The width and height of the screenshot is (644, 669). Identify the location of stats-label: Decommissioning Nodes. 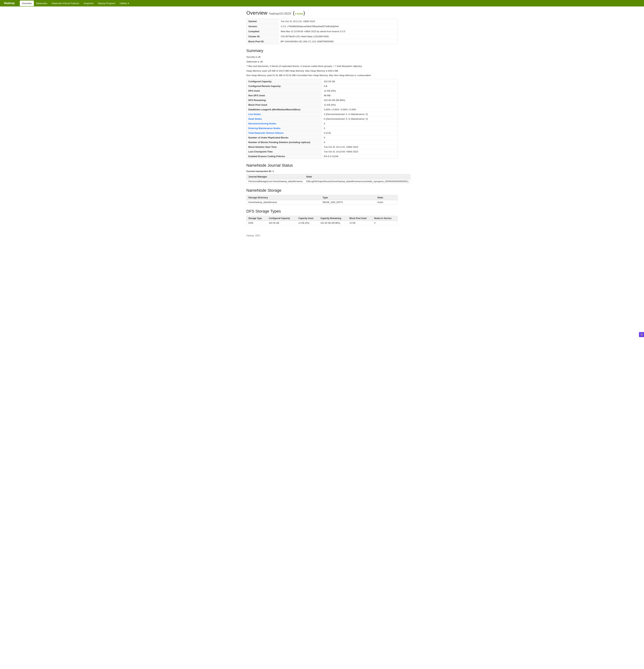
(284, 124).